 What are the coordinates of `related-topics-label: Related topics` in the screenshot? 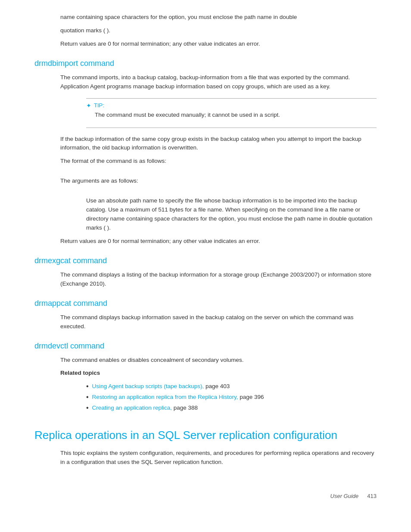 It's located at (218, 373).